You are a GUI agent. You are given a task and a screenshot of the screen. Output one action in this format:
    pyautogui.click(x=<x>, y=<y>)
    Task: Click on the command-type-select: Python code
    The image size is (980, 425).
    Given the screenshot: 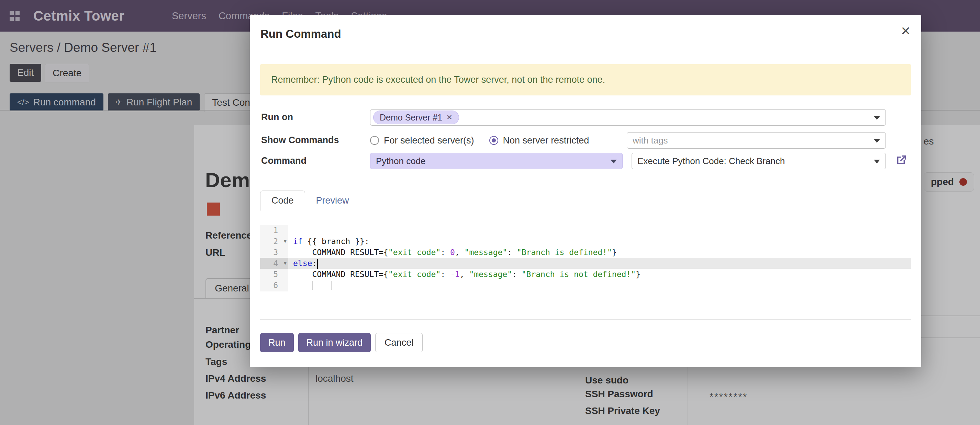 What is the action you would take?
    pyautogui.click(x=496, y=161)
    